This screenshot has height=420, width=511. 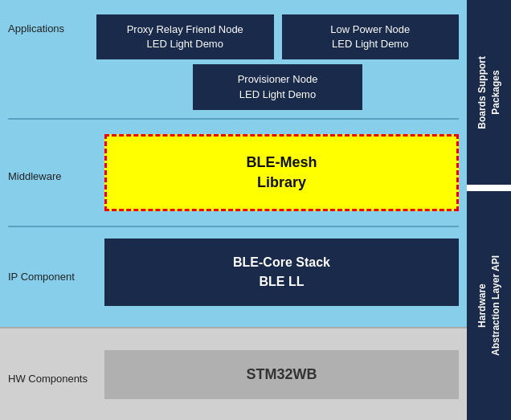 What do you see at coordinates (489, 210) in the screenshot?
I see `right-sidebar: Boards SupportPackages HardwareAbstracti…` at bounding box center [489, 210].